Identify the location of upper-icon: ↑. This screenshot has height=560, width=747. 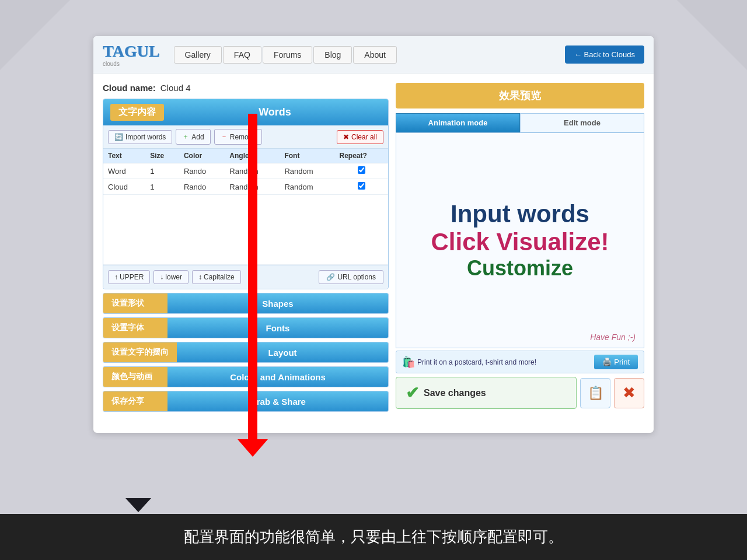
(116, 277).